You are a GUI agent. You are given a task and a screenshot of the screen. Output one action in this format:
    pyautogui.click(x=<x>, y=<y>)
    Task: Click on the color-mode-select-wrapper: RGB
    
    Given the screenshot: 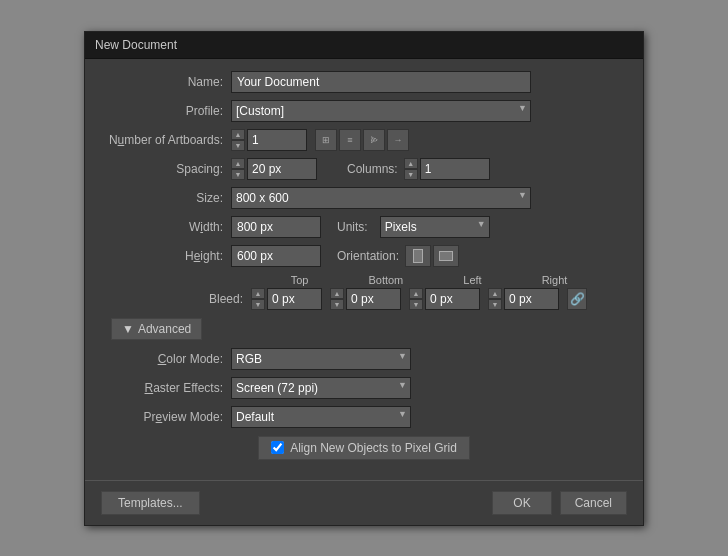 What is the action you would take?
    pyautogui.click(x=321, y=359)
    